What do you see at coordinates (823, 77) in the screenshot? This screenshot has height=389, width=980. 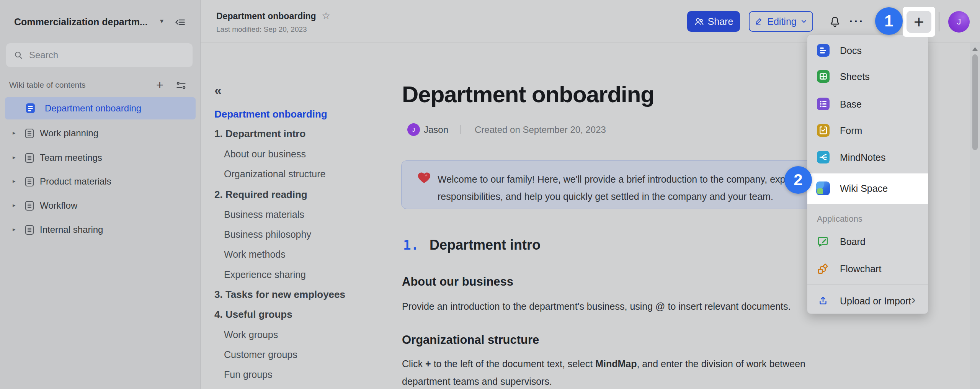 I see `sheets-icon` at bounding box center [823, 77].